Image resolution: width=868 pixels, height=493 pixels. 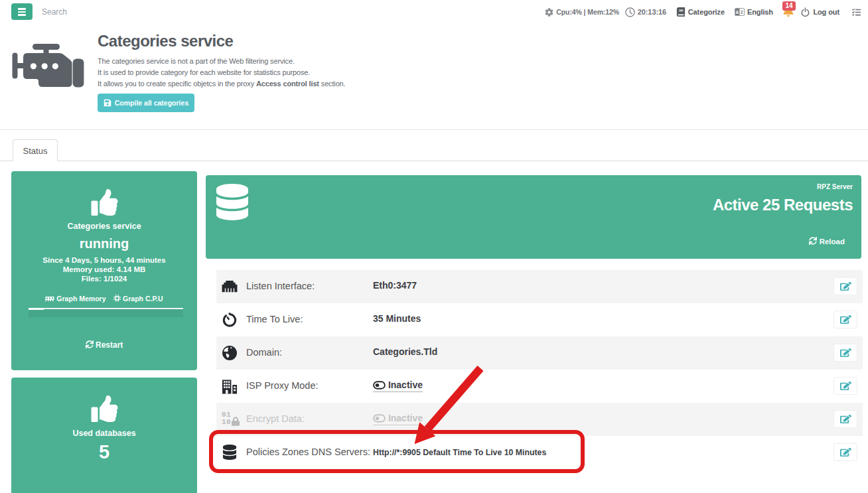 I want to click on svg-text: Z, so click(x=742, y=12).